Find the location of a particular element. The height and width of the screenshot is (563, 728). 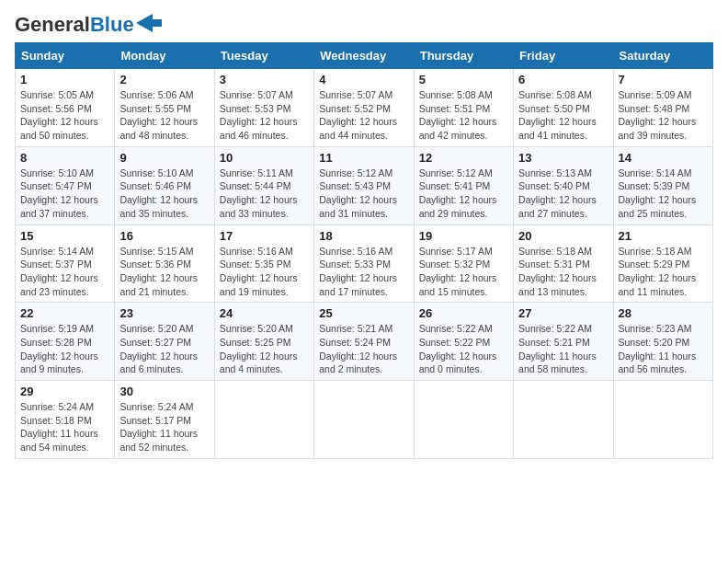

day-number: 24 is located at coordinates (265, 313).